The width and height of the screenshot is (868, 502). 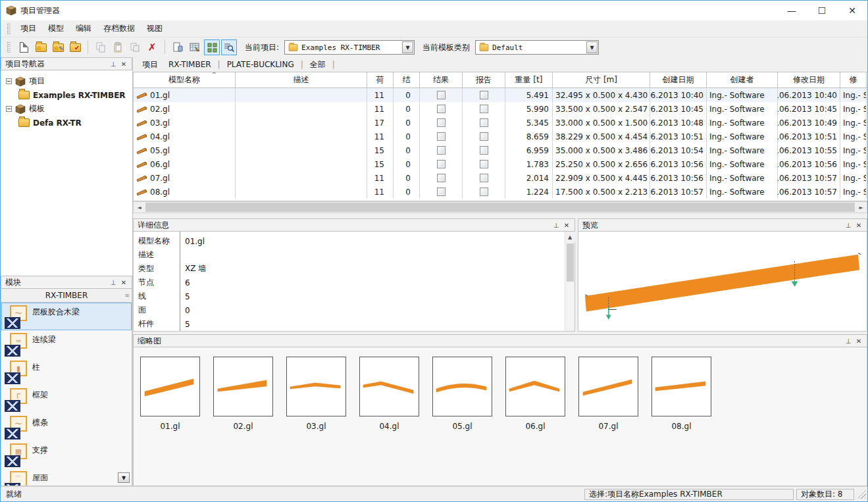 What do you see at coordinates (822, 11) in the screenshot?
I see `maximize-button: ☐` at bounding box center [822, 11].